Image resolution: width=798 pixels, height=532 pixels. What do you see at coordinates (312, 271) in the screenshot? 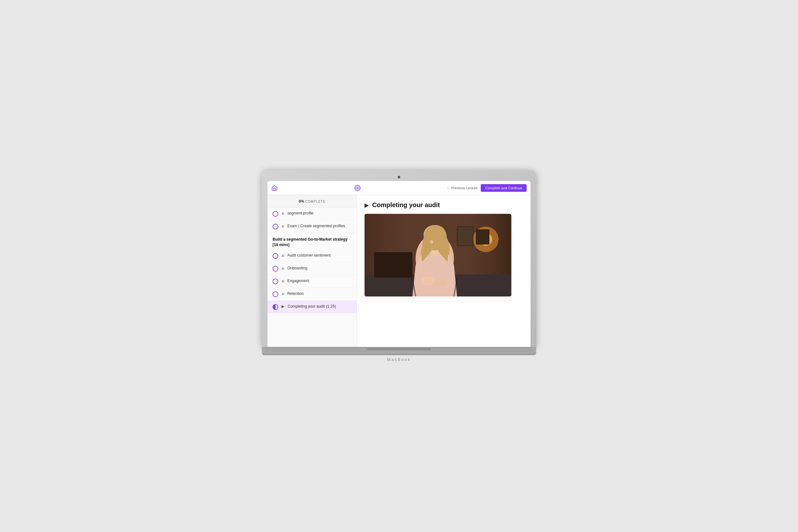
I see `sidebar: 0% COMPLETE ≡ segment profile` at bounding box center [312, 271].